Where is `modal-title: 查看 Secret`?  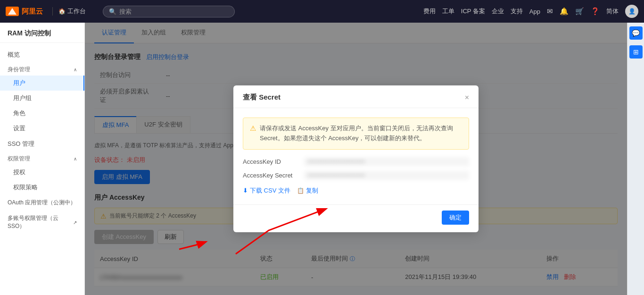 modal-title: 查看 Secret is located at coordinates (262, 97).